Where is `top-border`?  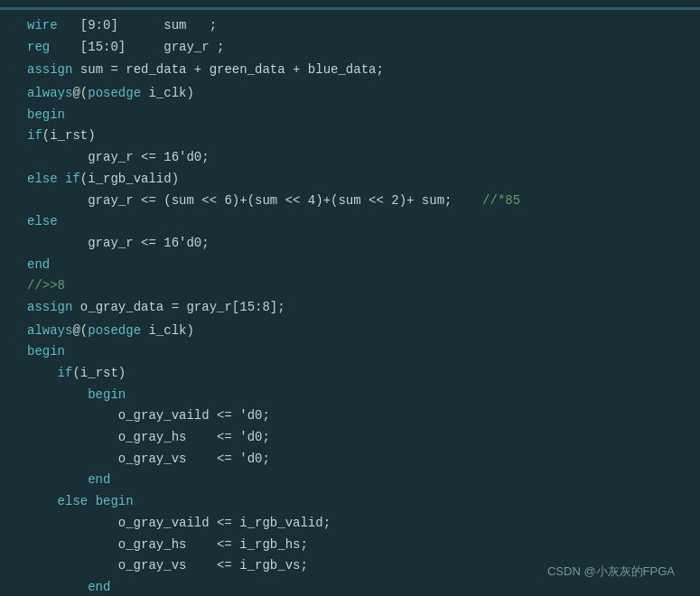 top-border is located at coordinates (350, 9).